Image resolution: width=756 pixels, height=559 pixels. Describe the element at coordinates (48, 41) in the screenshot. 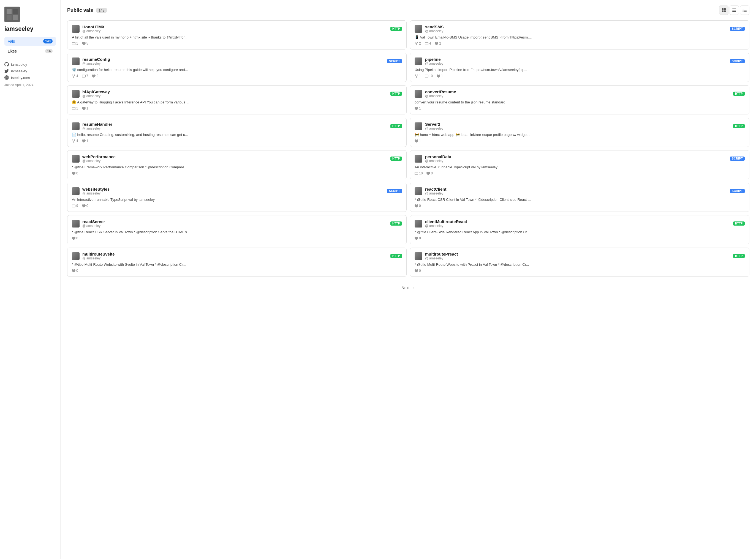

I see `sidebar-vals-badge: 143` at that location.